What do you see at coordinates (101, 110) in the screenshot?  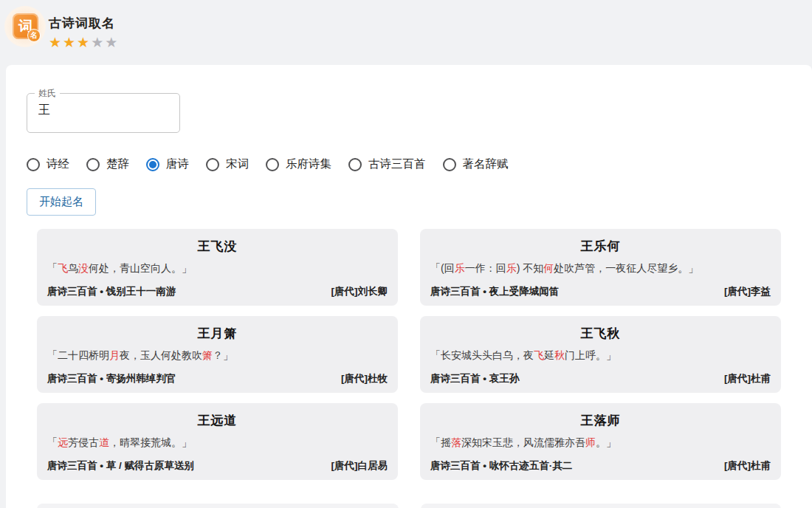 I see `surname-input` at bounding box center [101, 110].